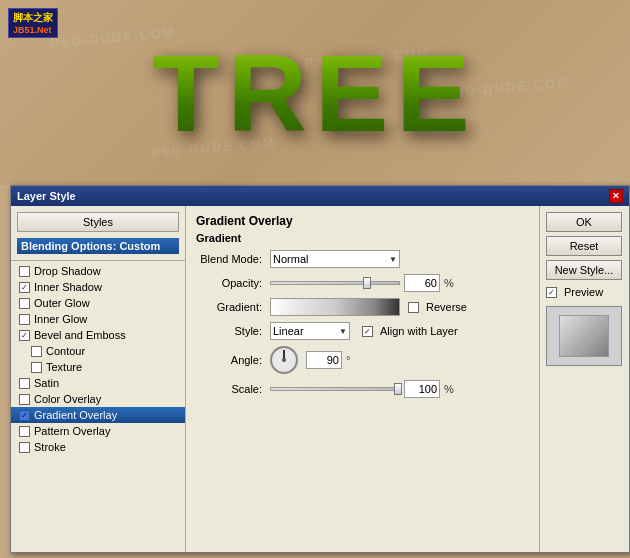 This screenshot has width=630, height=558. I want to click on close-button: ✕, so click(616, 196).